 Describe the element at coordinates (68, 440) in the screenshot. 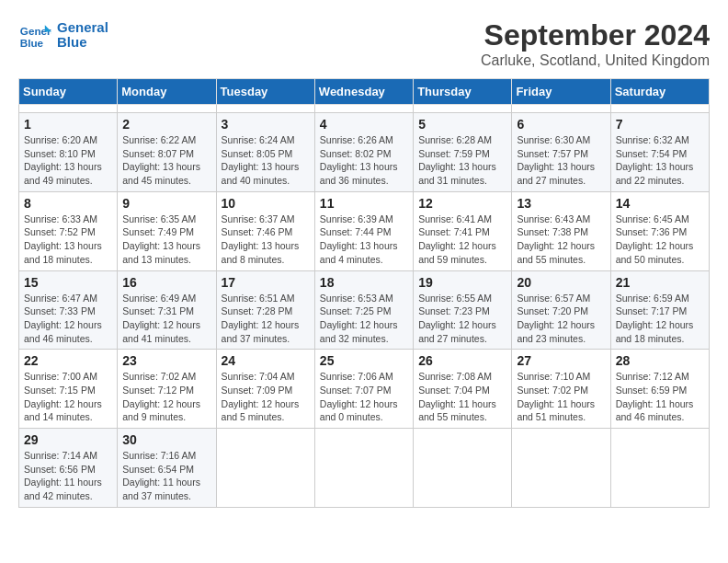

I see `day-number: 29` at that location.